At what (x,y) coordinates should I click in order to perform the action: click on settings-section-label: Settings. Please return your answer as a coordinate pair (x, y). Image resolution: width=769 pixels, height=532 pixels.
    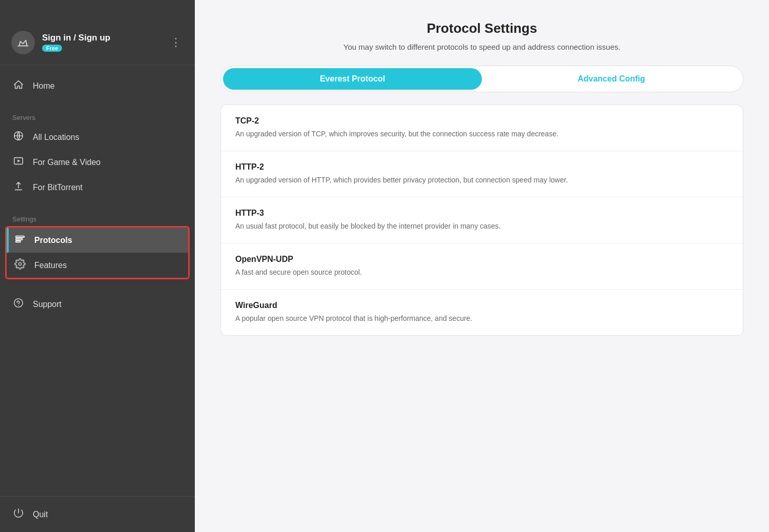
    Looking at the image, I should click on (97, 219).